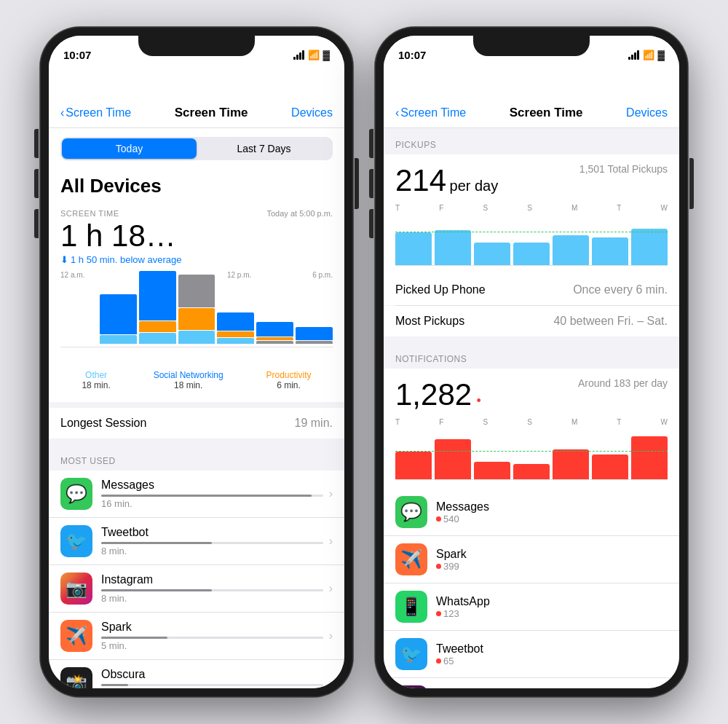  Describe the element at coordinates (213, 678) in the screenshot. I see `obscura-info: Obscura 2 min.` at that location.